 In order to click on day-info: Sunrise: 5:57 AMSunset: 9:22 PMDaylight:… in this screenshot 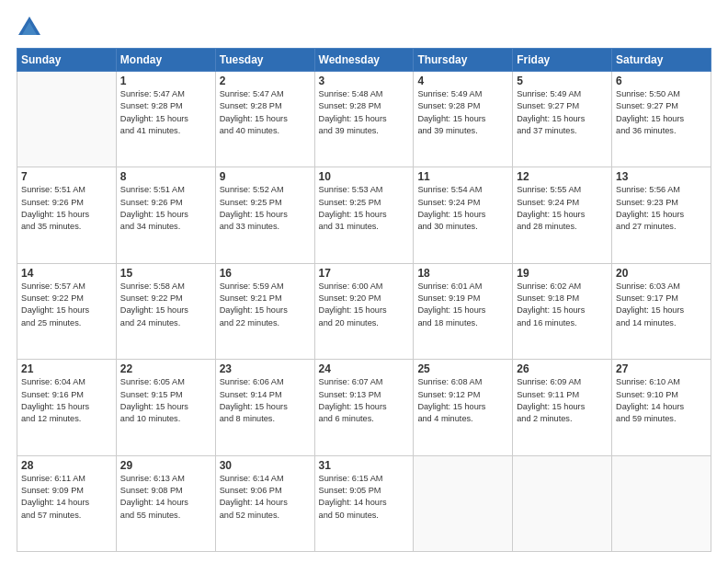, I will do `click(66, 305)`.